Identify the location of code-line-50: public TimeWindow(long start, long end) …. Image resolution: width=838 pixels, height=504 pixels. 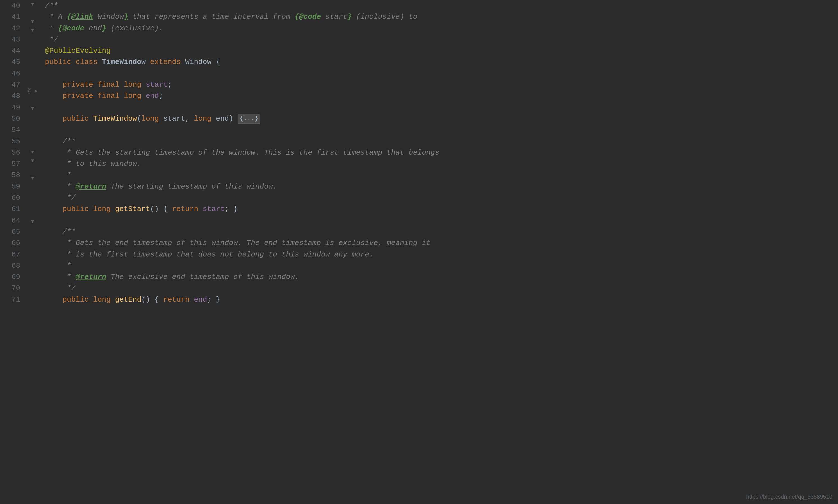
(441, 119).